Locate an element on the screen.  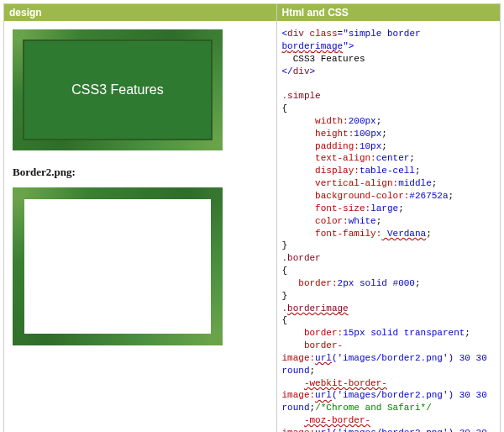
design-header: design is located at coordinates (140, 13).